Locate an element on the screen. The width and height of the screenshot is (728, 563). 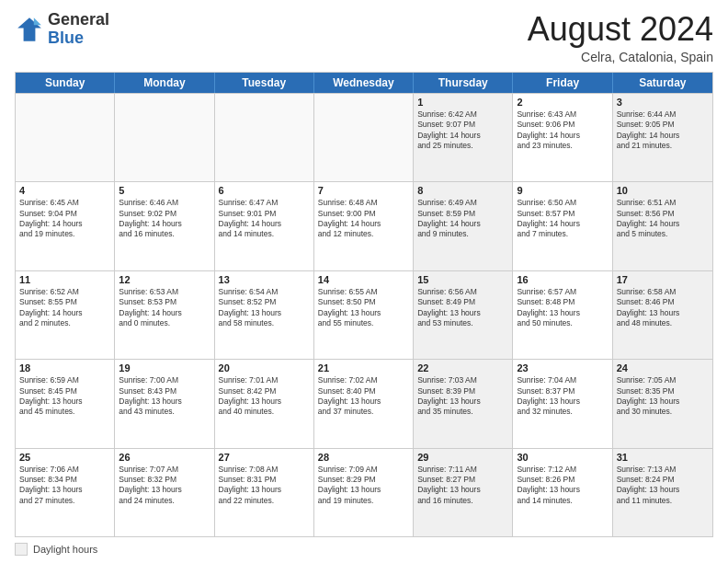
day-number: 14 is located at coordinates (364, 280).